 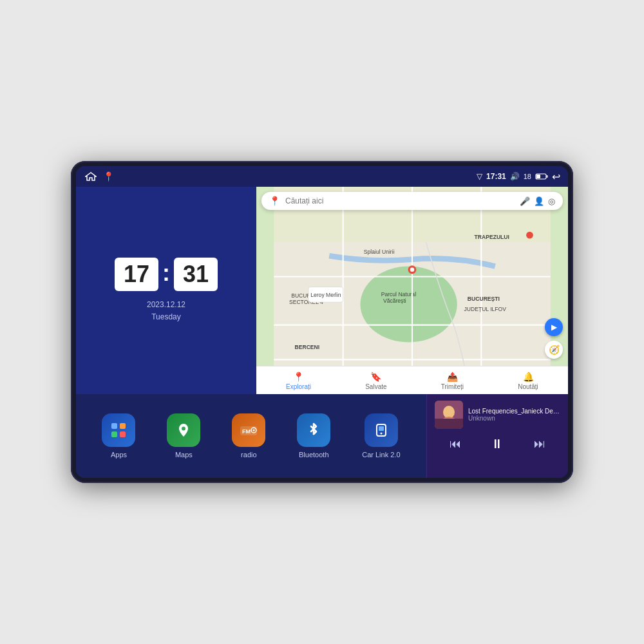 What do you see at coordinates (452, 386) in the screenshot?
I see `share-label: Trimiteți` at bounding box center [452, 386].